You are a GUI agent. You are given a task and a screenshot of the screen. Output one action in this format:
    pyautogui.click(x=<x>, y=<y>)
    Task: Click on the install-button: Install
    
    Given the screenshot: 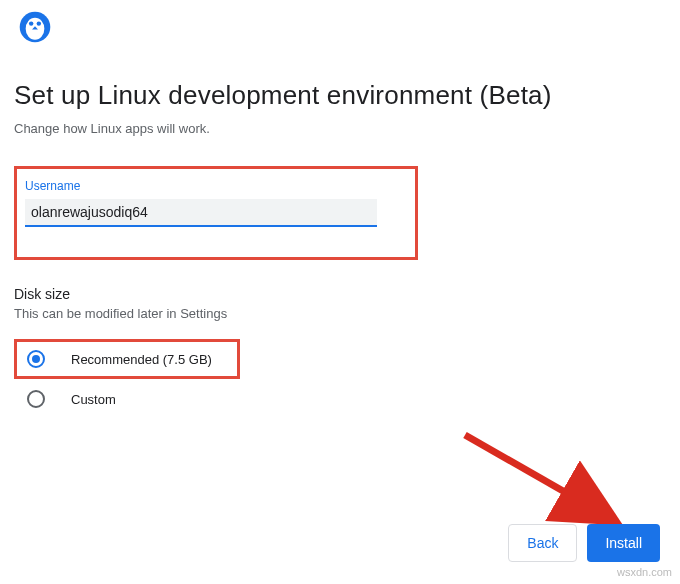 What is the action you would take?
    pyautogui.click(x=624, y=543)
    